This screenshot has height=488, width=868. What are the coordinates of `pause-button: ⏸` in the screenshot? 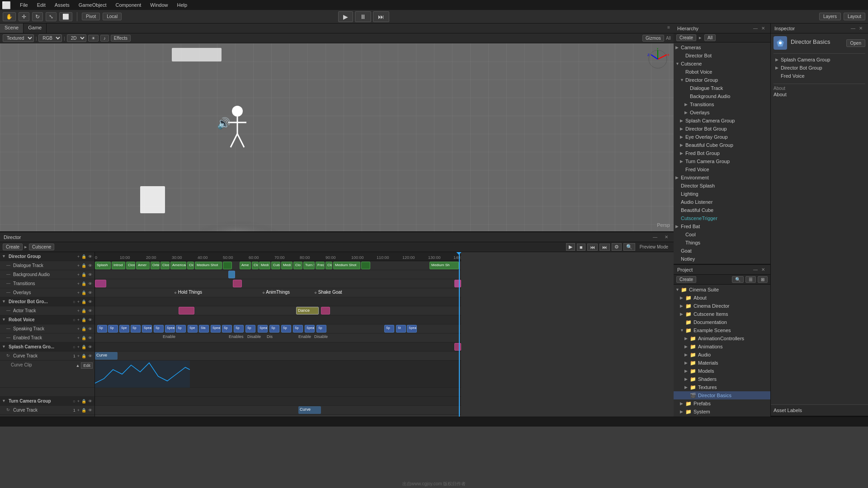 It's located at (363, 17).